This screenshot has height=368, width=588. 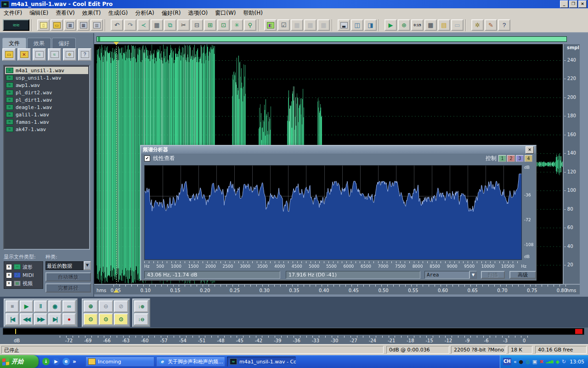 What do you see at coordinates (69, 306) in the screenshot?
I see `play-loop-button: ∞` at bounding box center [69, 306].